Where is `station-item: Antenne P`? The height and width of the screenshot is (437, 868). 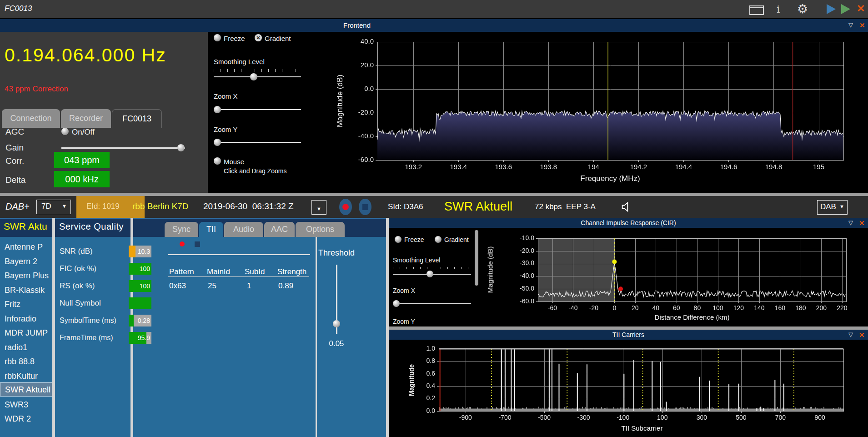 station-item: Antenne P is located at coordinates (26, 247).